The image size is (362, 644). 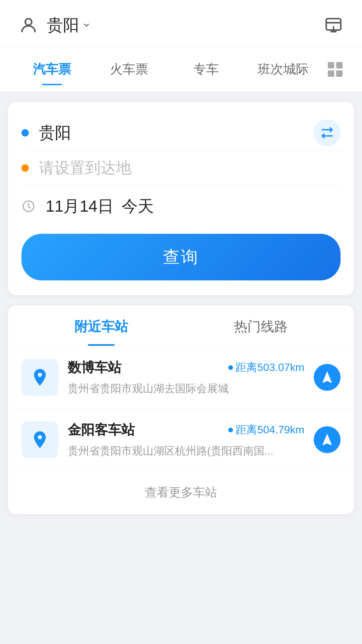 What do you see at coordinates (186, 430) in the screenshot?
I see `station-name-row: 金阳客车站 距离504.79km` at bounding box center [186, 430].